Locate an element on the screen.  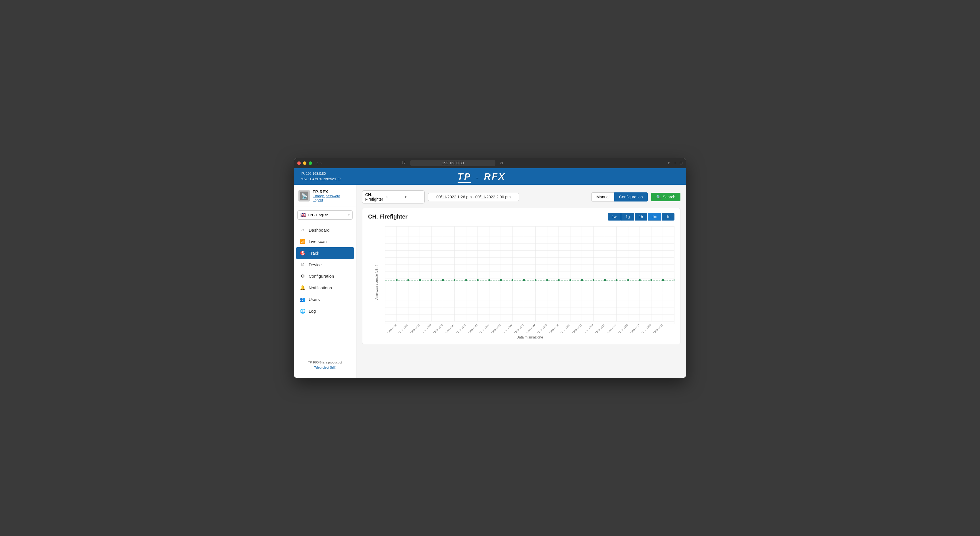
share-icon: ⬆ is located at coordinates (669, 163).